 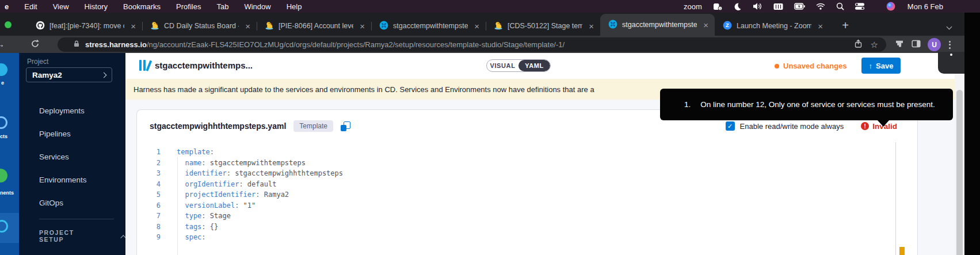 I want to click on project-selector: Ramya2, so click(x=69, y=75).